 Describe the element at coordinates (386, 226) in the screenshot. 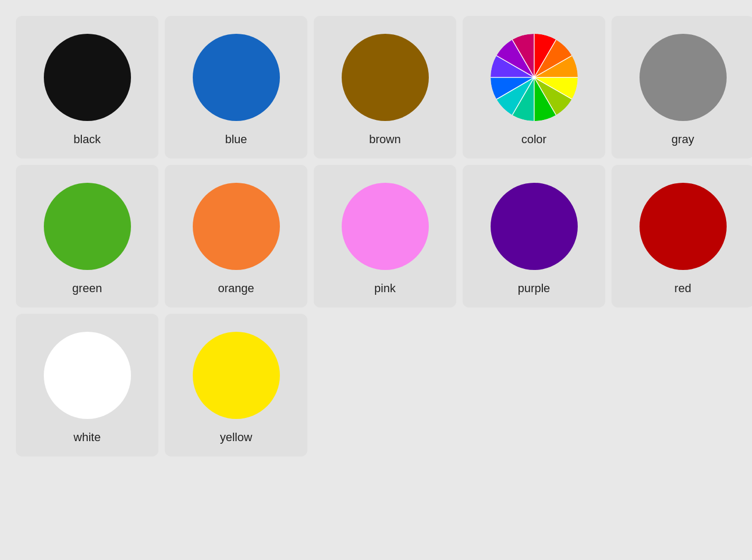

I see `circle-pink` at that location.